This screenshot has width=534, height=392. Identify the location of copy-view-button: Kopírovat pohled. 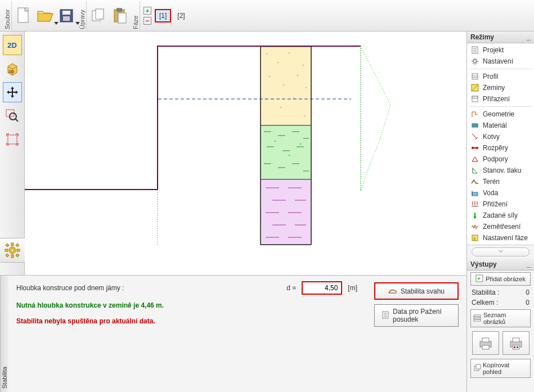
(501, 368).